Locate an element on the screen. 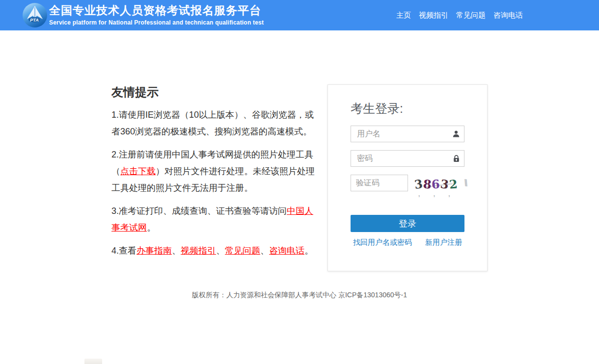  new-user-register-link: 新用户注册 is located at coordinates (444, 242).